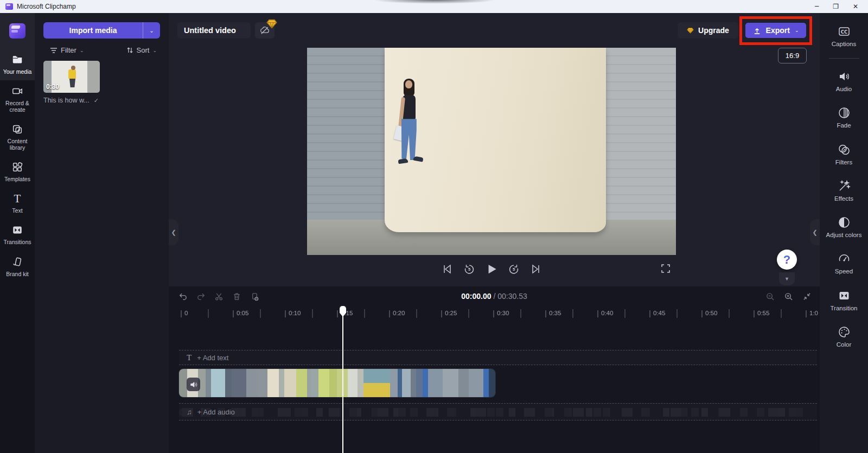 The height and width of the screenshot is (453, 868). What do you see at coordinates (17, 99) in the screenshot?
I see `sidebar-item-record-create: Record & create` at bounding box center [17, 99].